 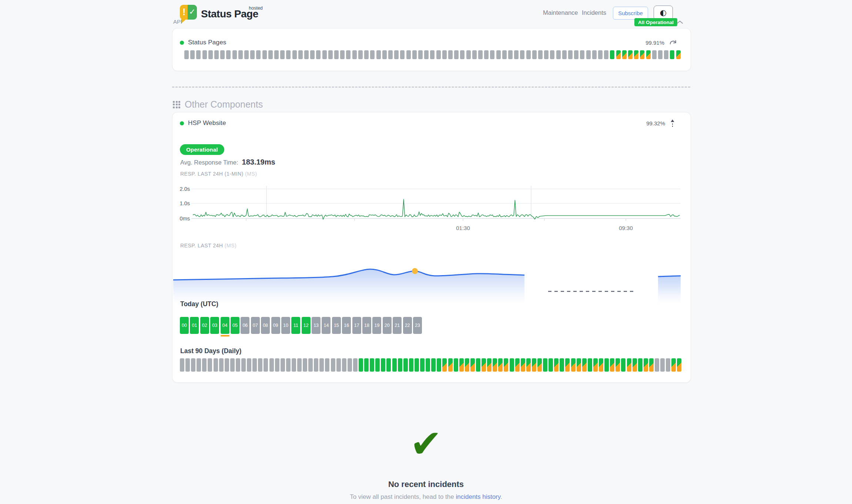 I want to click on hour-box-19: 19, so click(x=377, y=325).